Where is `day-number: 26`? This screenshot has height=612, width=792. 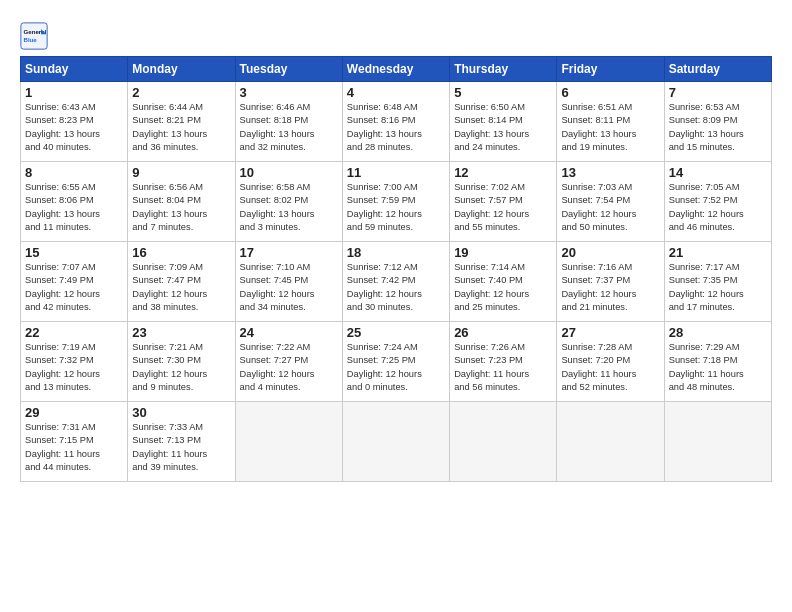
day-number: 26 is located at coordinates (503, 332).